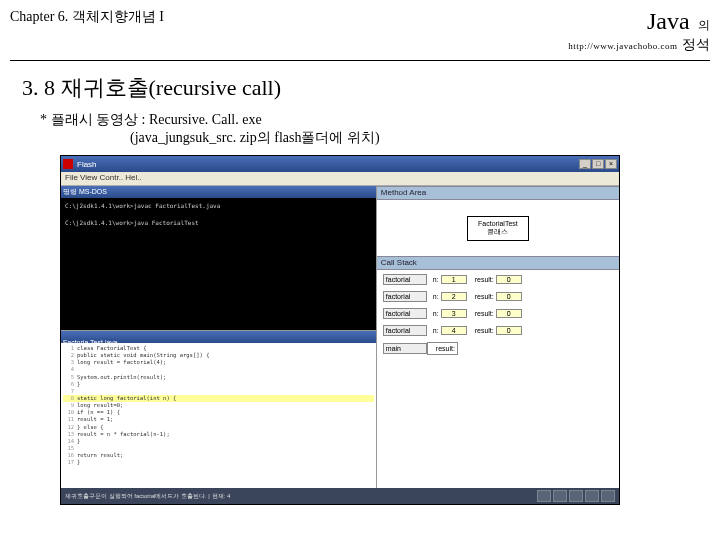 The image size is (720, 540). I want to click on flash-note: * 플래시 동영상 : Recursive. Call. exe, so click(380, 120).